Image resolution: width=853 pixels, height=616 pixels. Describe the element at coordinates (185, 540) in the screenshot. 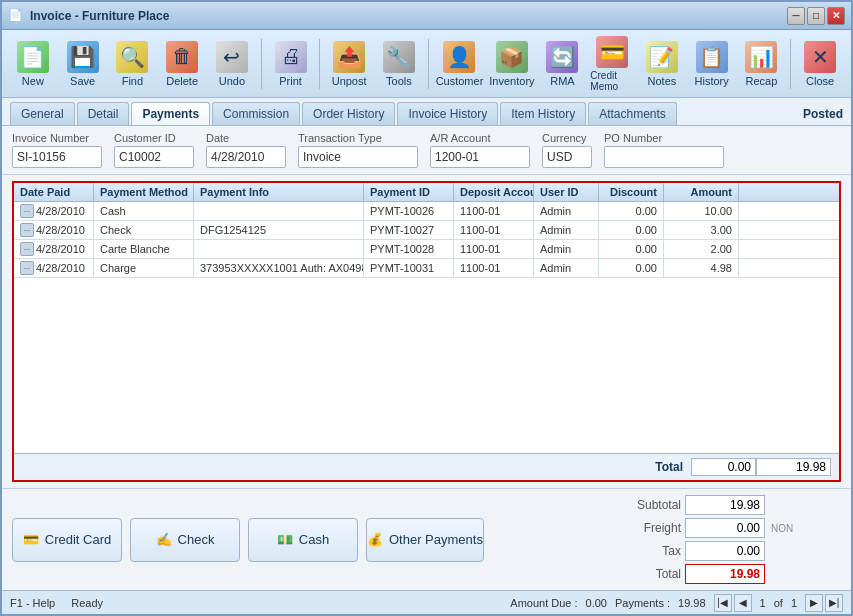

I see `check-button: ✍ Check` at that location.